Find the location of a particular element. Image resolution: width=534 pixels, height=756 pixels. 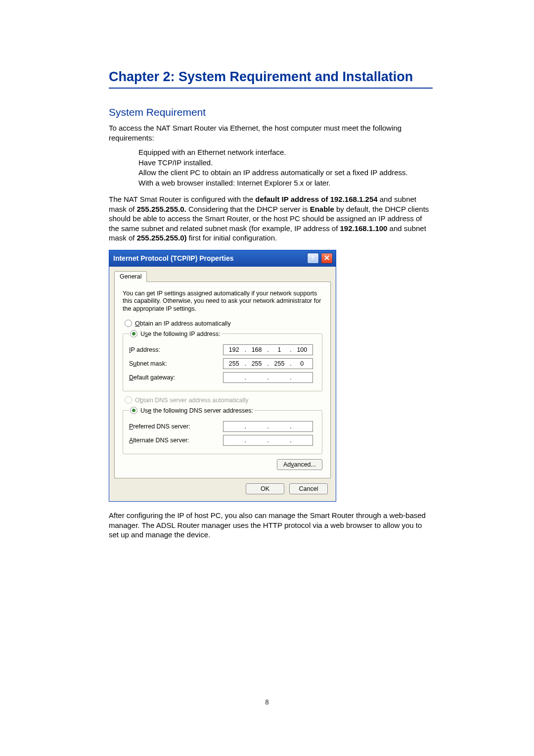

dns-group: Use the following DNS server addresses: … is located at coordinates (222, 430).